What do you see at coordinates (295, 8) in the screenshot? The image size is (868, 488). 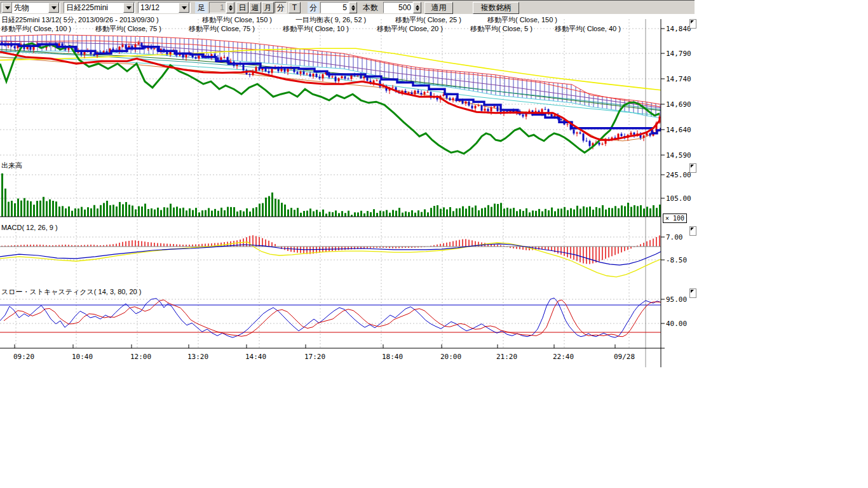 I see `period-tick-button: T` at bounding box center [295, 8].